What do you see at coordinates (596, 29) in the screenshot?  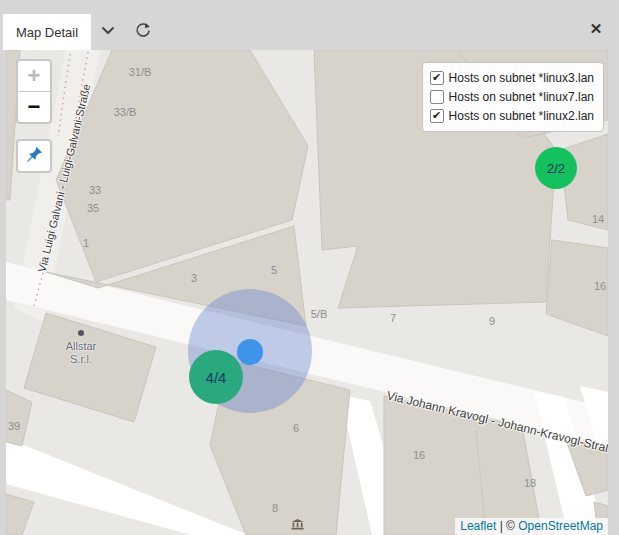 I see `close-icon: ✕` at bounding box center [596, 29].